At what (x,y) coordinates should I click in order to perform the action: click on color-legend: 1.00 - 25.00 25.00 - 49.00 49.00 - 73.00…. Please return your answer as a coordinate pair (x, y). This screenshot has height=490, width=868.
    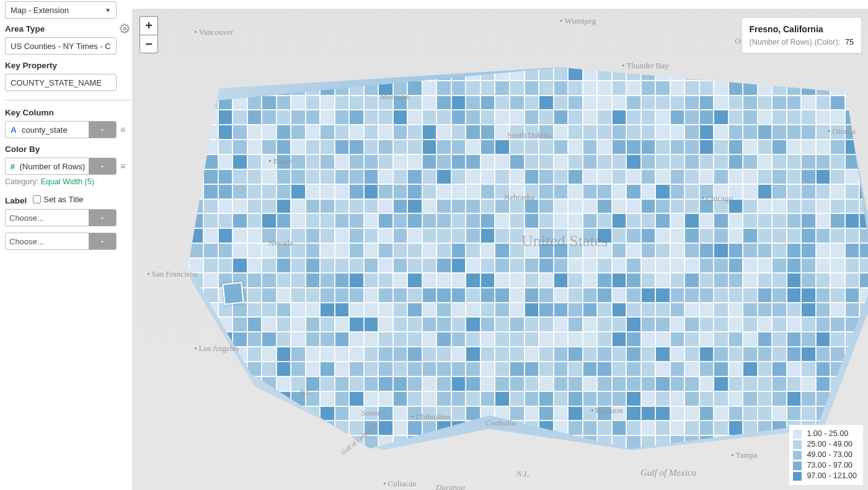
    Looking at the image, I should click on (826, 455).